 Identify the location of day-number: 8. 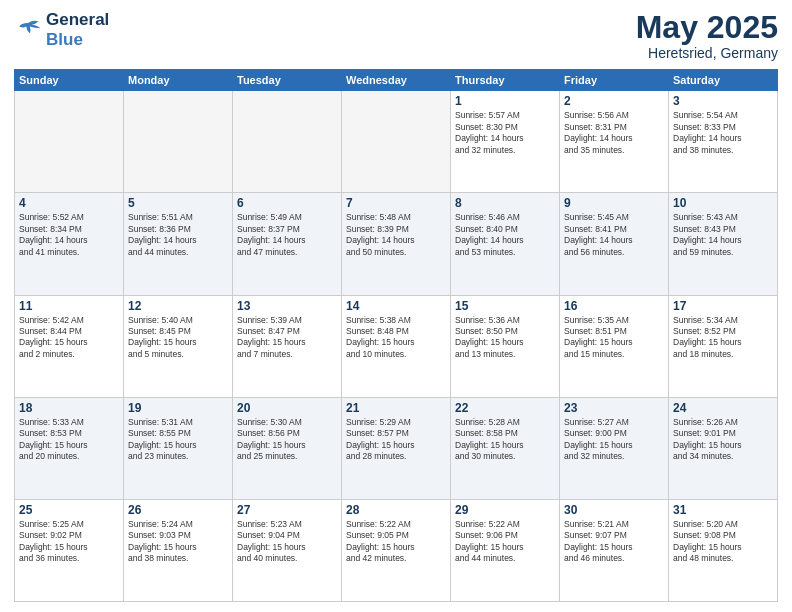
(505, 203).